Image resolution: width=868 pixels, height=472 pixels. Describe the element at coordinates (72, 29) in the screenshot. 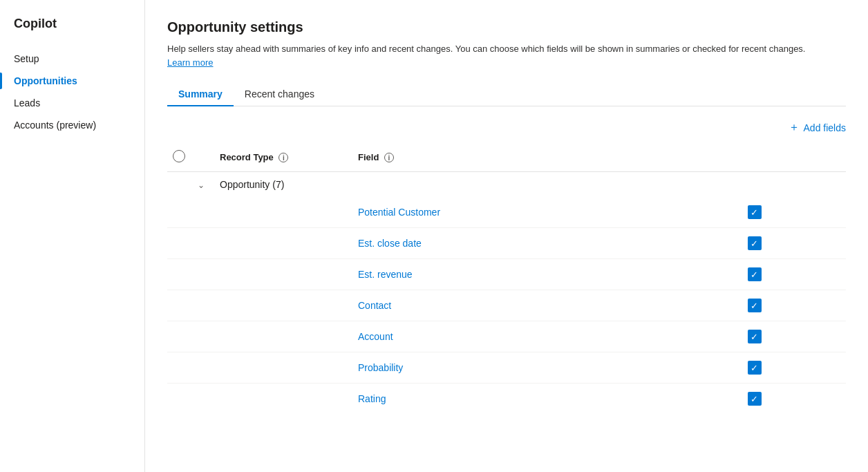

I see `app-logo: Copilot` at that location.